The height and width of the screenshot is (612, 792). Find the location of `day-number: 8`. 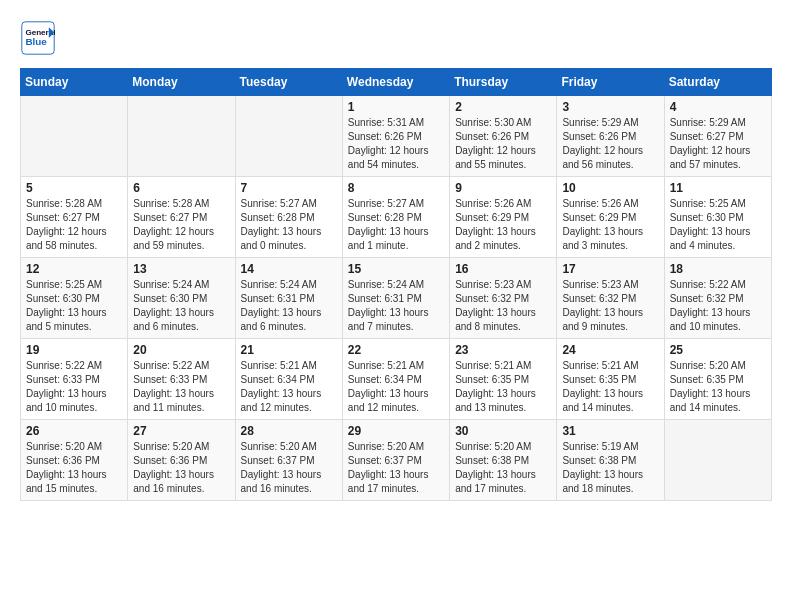

day-number: 8 is located at coordinates (396, 188).